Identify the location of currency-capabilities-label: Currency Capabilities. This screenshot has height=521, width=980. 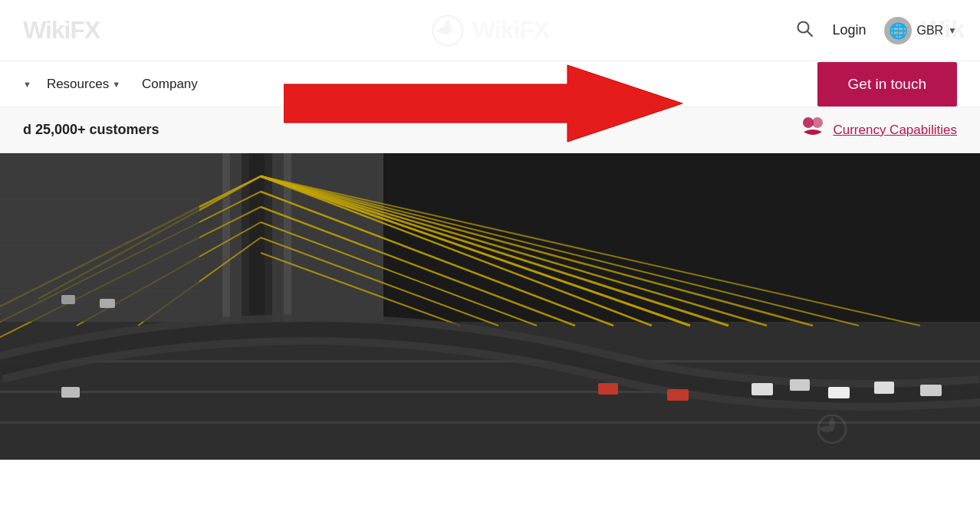
(895, 130).